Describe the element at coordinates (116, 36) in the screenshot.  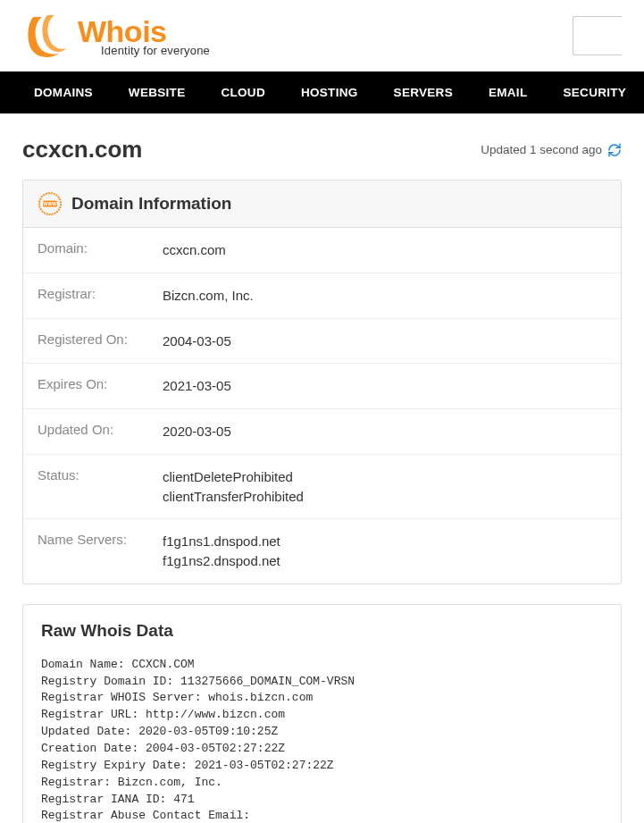
I see `logo: Whois Identity for everyone` at that location.